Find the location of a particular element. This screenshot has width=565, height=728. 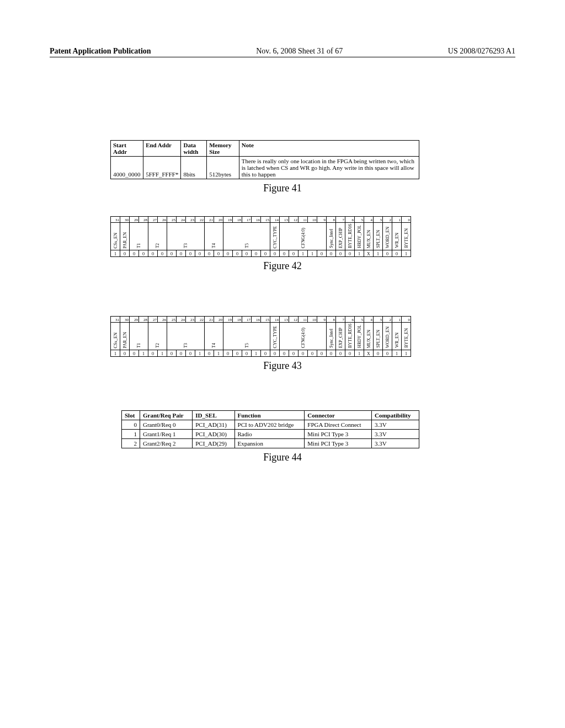

header-left: Patent Application Publication is located at coordinates (100, 51).